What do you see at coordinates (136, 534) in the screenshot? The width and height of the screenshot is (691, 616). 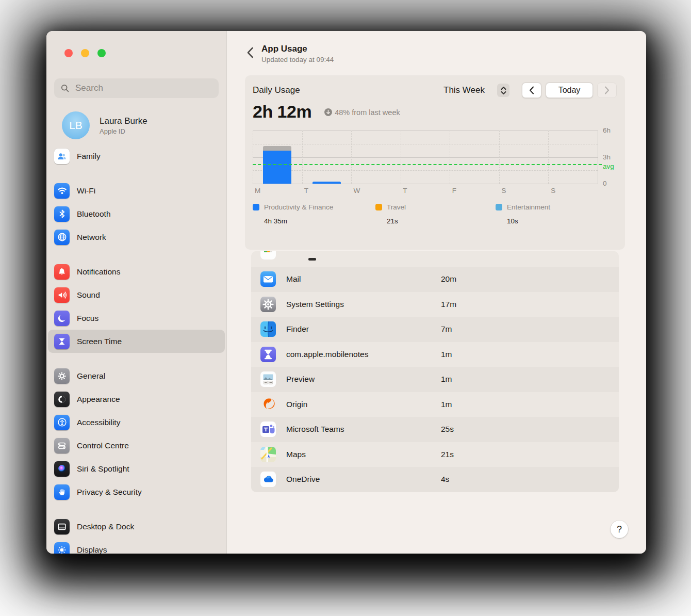 I see `sidebar-group: Desktop & DockDisplays` at bounding box center [136, 534].